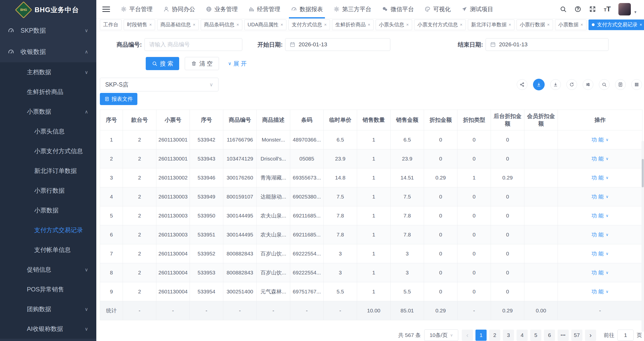  I want to click on tab-9: 新北洋订单数据×, so click(491, 25).